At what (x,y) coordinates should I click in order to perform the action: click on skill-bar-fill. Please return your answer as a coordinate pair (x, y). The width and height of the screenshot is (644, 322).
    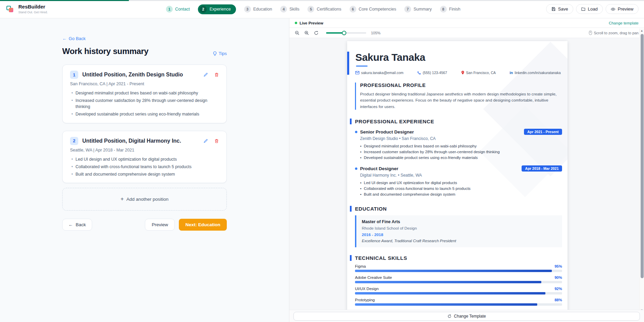
    Looking at the image, I should click on (454, 271).